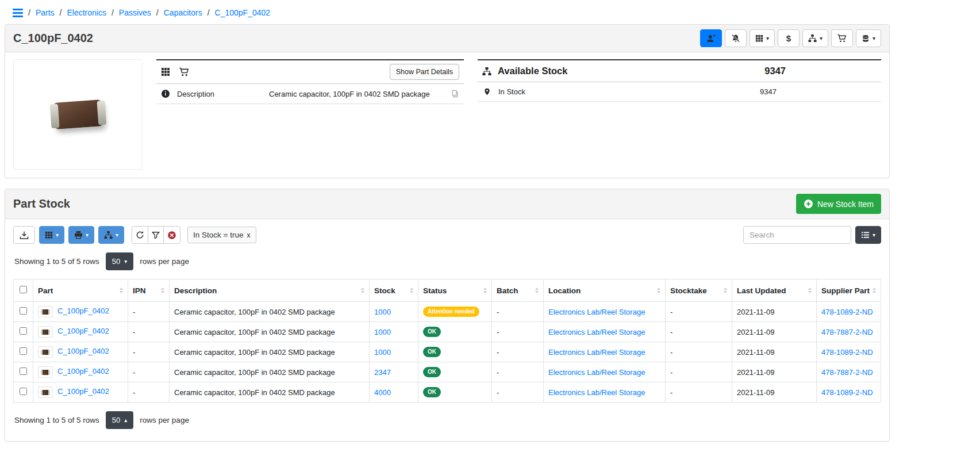 The image size is (980, 471). I want to click on column-header-stocktake: Stocktake, so click(699, 291).